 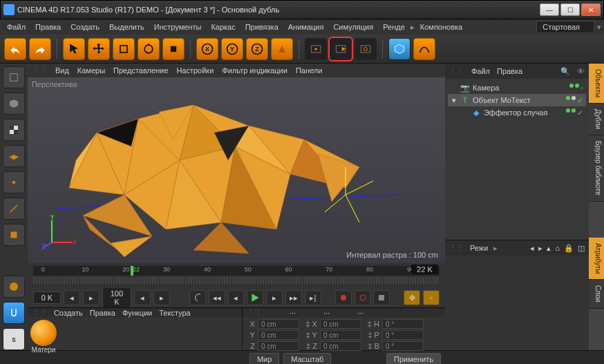 What do you see at coordinates (43, 349) in the screenshot?
I see `material-name: Матери` at bounding box center [43, 349].